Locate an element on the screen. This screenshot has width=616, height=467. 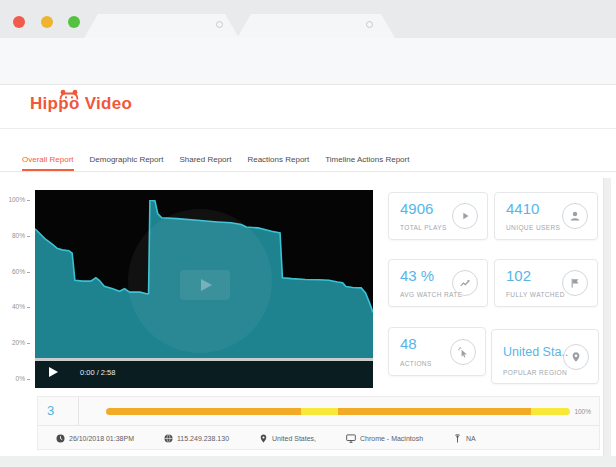
user-icon is located at coordinates (575, 216).